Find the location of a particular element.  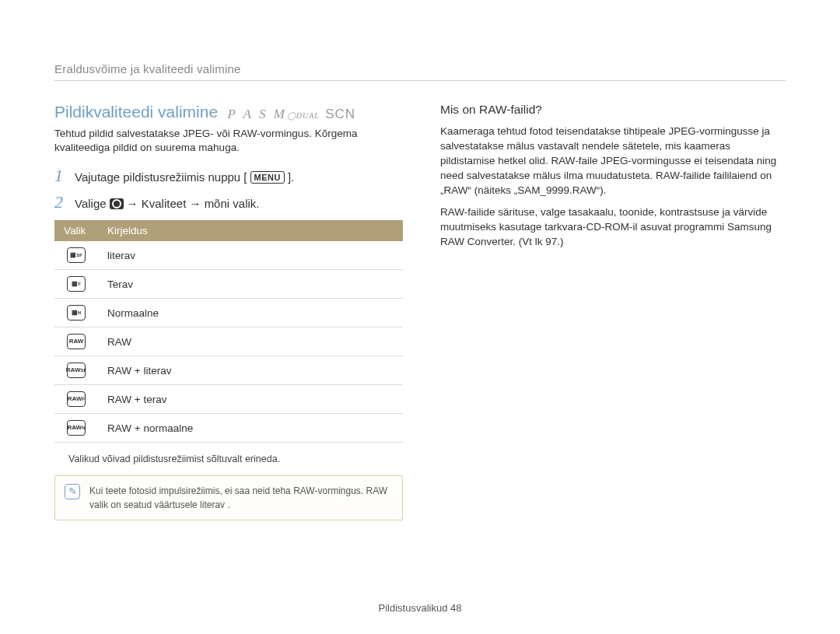

row-label: Normaalne is located at coordinates (250, 313).